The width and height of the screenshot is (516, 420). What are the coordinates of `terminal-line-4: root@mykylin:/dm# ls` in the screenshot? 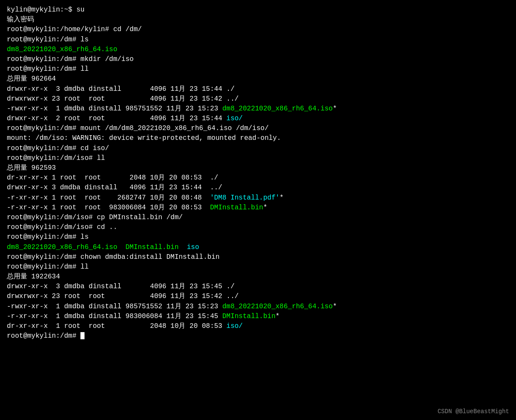 It's located at (258, 40).